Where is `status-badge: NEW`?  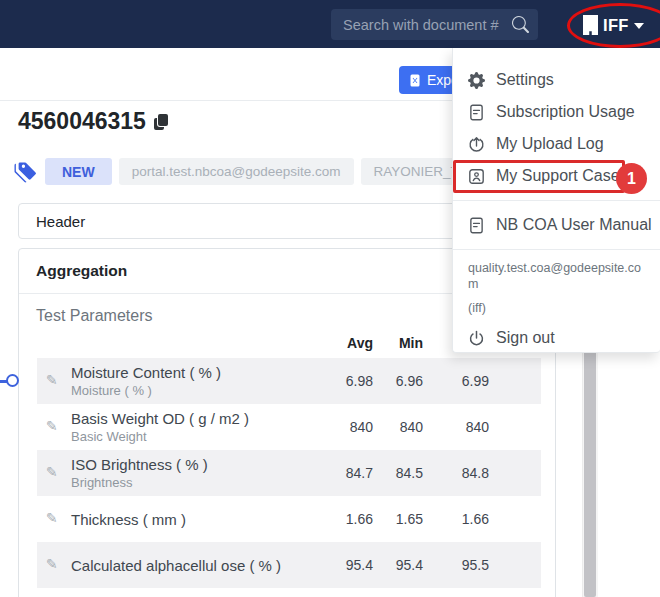 status-badge: NEW is located at coordinates (78, 172).